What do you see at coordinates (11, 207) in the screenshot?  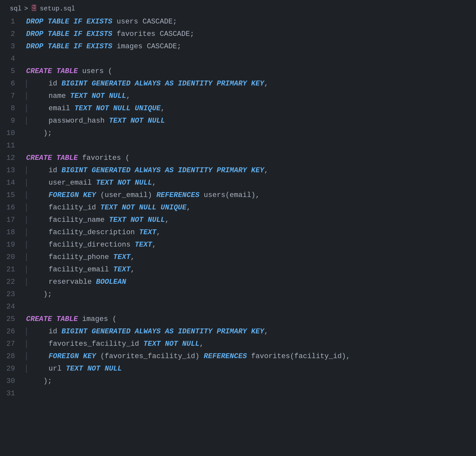 I see `line-number: 16` at bounding box center [11, 207].